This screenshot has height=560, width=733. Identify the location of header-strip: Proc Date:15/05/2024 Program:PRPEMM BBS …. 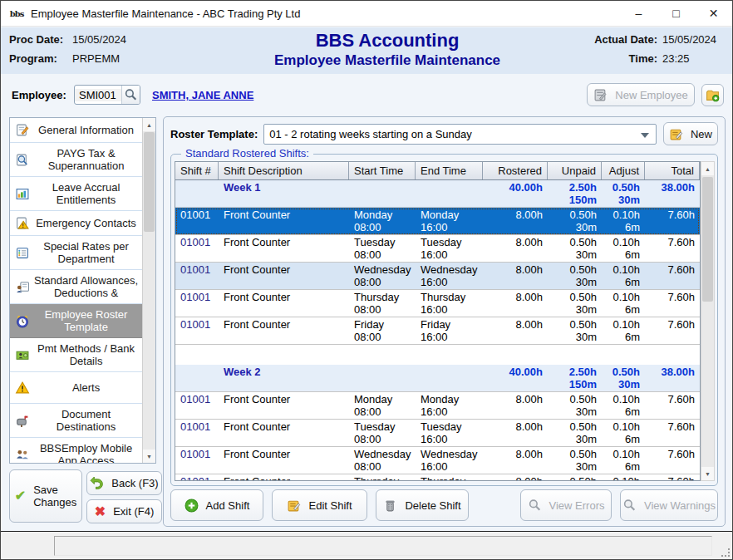
(366, 51).